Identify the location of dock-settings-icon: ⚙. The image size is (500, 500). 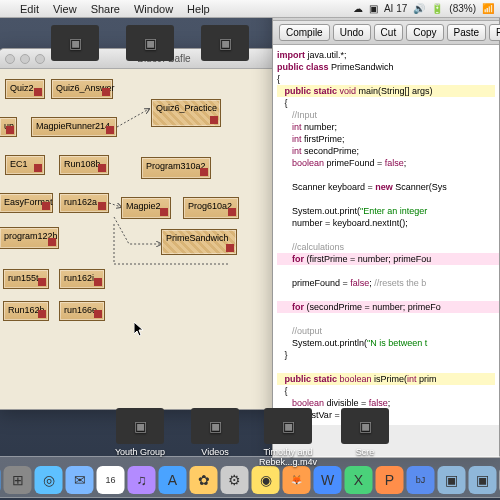
(235, 480).